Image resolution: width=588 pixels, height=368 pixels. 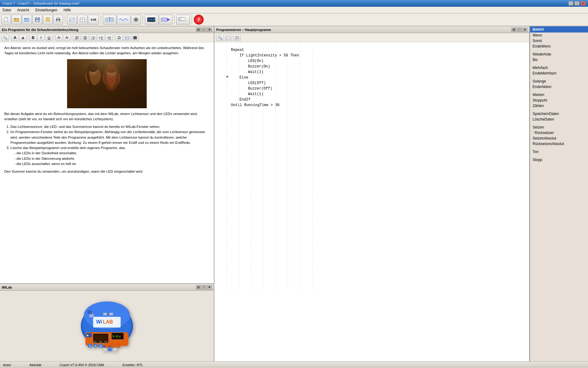 What do you see at coordinates (559, 41) in the screenshot?
I see `cmd-sonst: Sonst` at bounding box center [559, 41].